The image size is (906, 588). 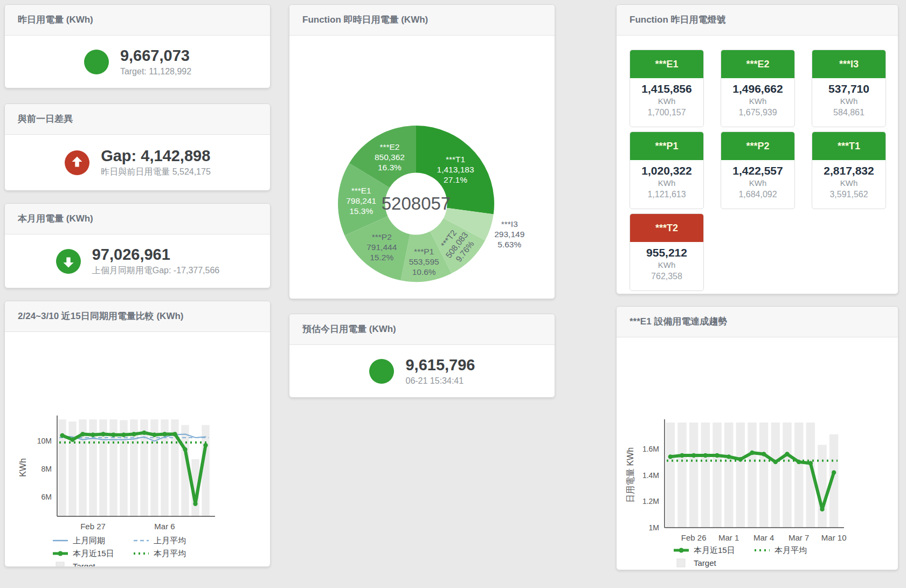 I want to click on tile-body: 537,710KWh584,861, so click(x=849, y=98).